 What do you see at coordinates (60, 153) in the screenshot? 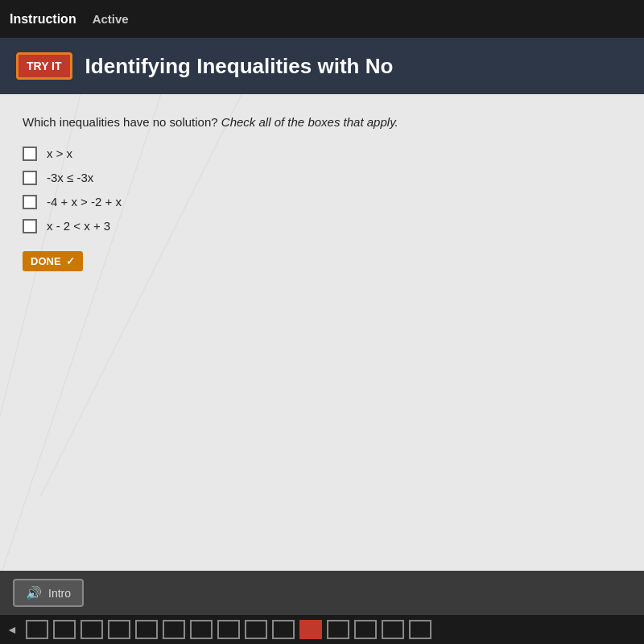
I see `choice-label-1: x > x` at bounding box center [60, 153].